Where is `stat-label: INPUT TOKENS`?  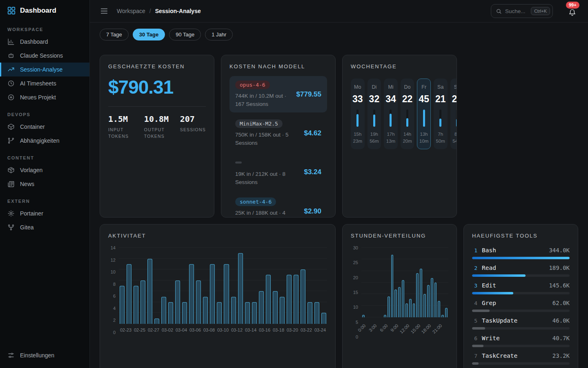 stat-label: INPUT TOKENS is located at coordinates (121, 133).